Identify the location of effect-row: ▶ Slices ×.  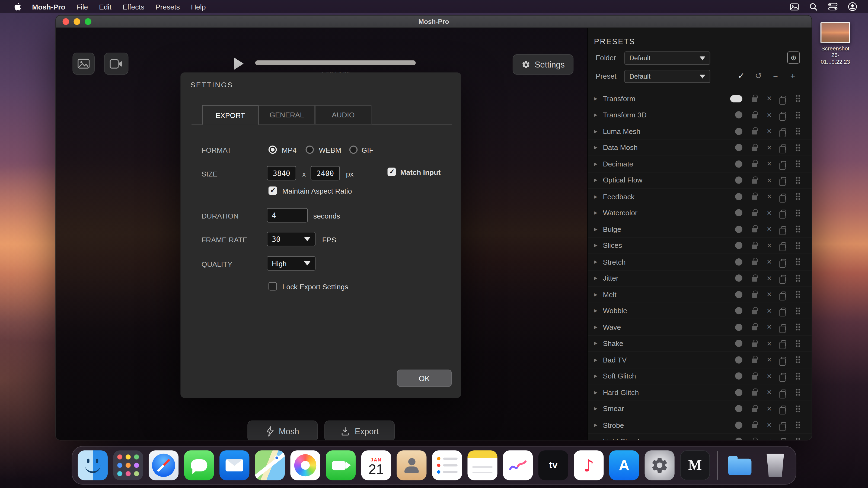
(700, 246).